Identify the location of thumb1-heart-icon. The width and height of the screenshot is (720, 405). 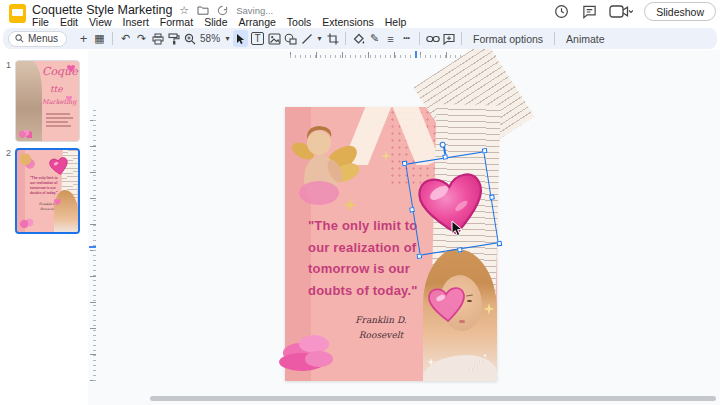
(71, 68).